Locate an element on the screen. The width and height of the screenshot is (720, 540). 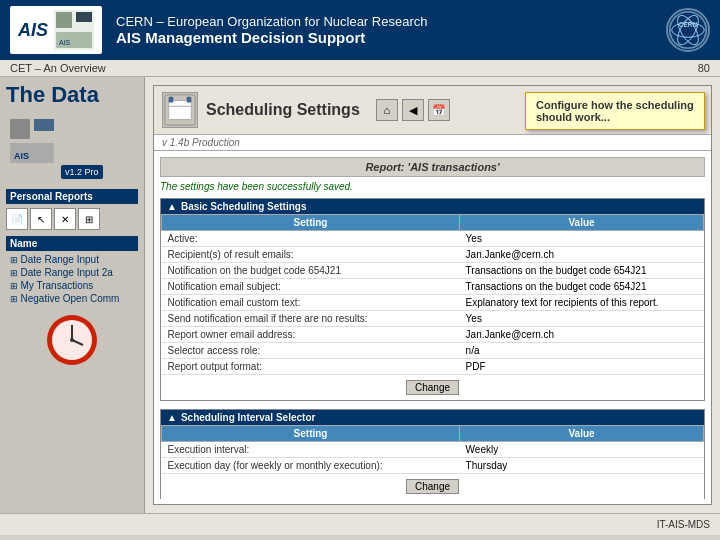
setting-label: Execution interval: is located at coordinates (311, 450).